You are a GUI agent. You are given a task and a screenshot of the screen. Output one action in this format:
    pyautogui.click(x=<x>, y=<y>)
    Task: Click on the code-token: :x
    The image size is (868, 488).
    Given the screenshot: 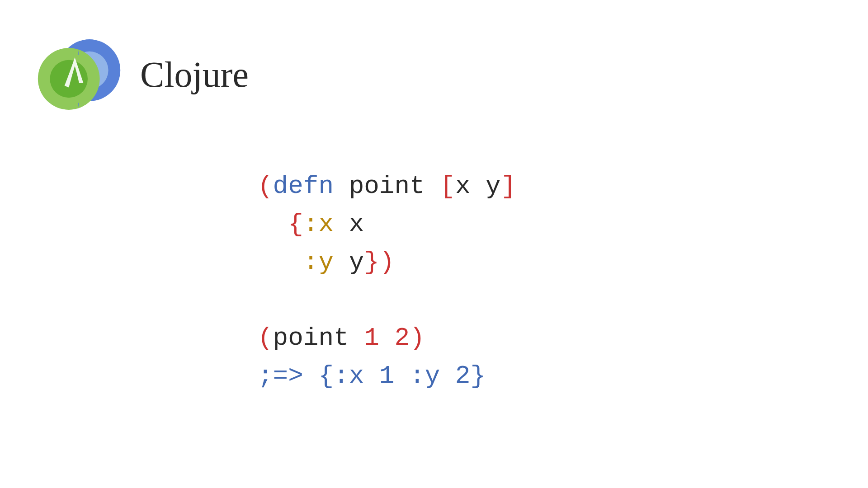 What is the action you would take?
    pyautogui.click(x=318, y=224)
    